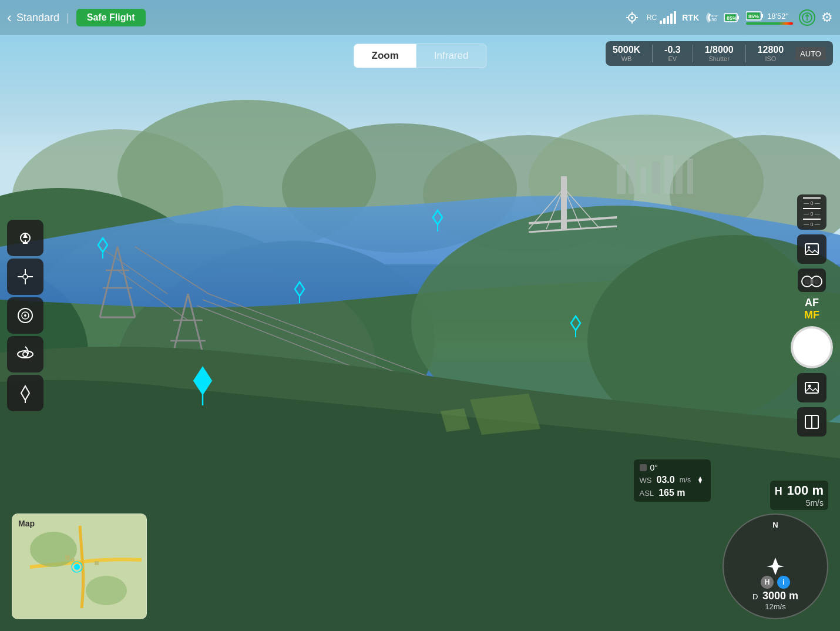 This screenshot has height=631, width=840. I want to click on ws-row: WS 03.0 m/s, so click(672, 480).